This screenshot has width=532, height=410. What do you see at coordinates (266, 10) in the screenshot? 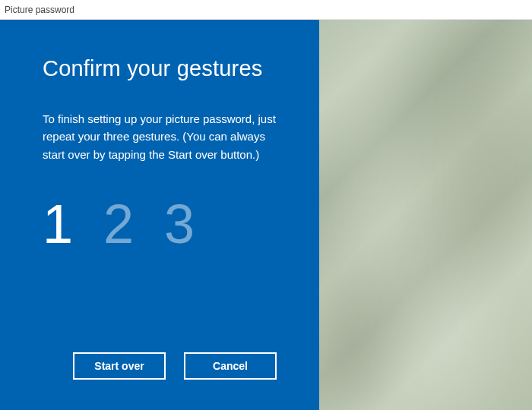
I see `title-bar: Picture password` at bounding box center [266, 10].